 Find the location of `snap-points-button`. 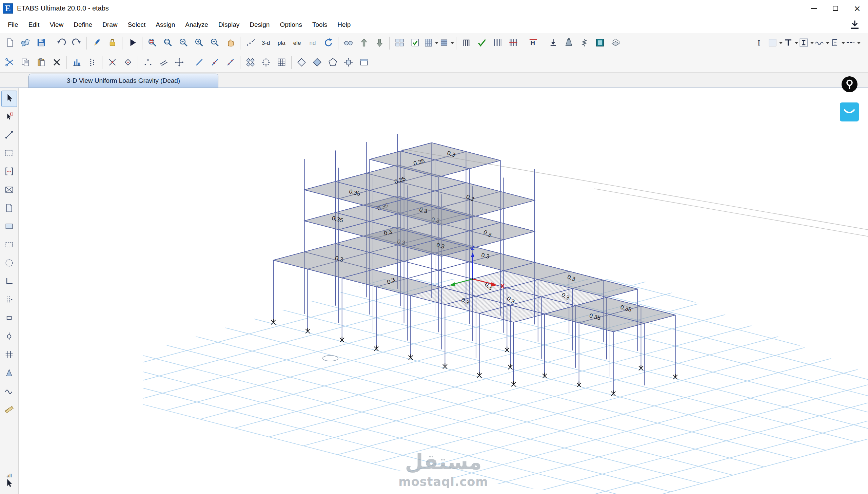

snap-points-button is located at coordinates (148, 63).